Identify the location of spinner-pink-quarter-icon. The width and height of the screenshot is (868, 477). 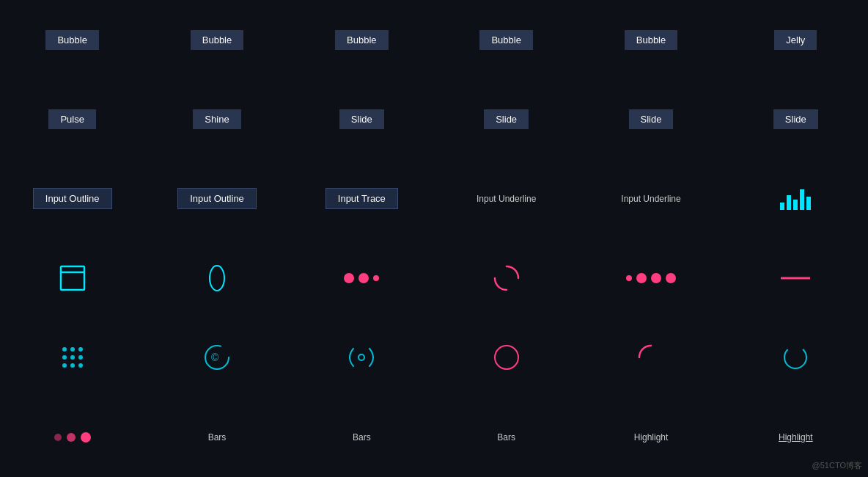
(507, 278).